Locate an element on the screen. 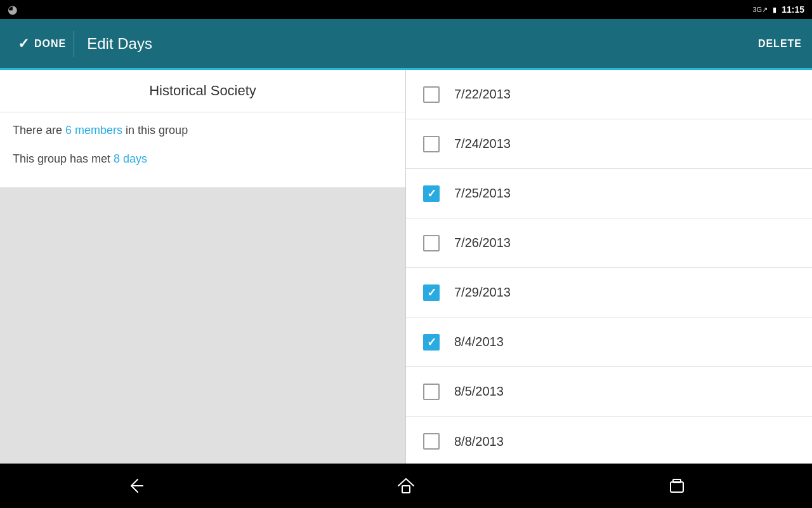 This screenshot has width=812, height=508. date-row: 7/24/2013 is located at coordinates (609, 144).